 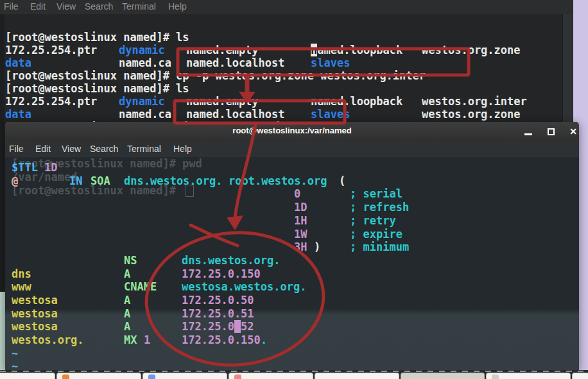 I want to click on terminal-line: westosaA172.25.0.51, so click(x=291, y=314).